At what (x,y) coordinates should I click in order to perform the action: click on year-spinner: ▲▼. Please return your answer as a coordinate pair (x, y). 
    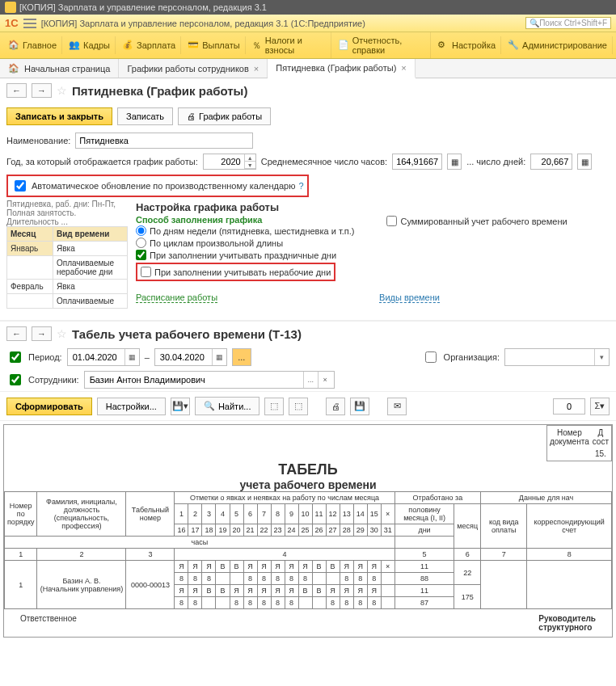
    Looking at the image, I should click on (230, 162).